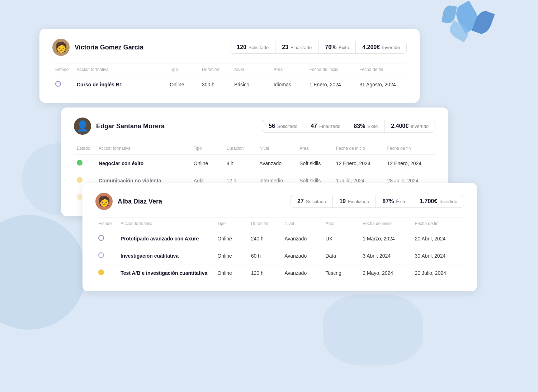 Image resolution: width=538 pixels, height=392 pixels. What do you see at coordinates (341, 256) in the screenshot?
I see `area-a2: Data` at bounding box center [341, 256].